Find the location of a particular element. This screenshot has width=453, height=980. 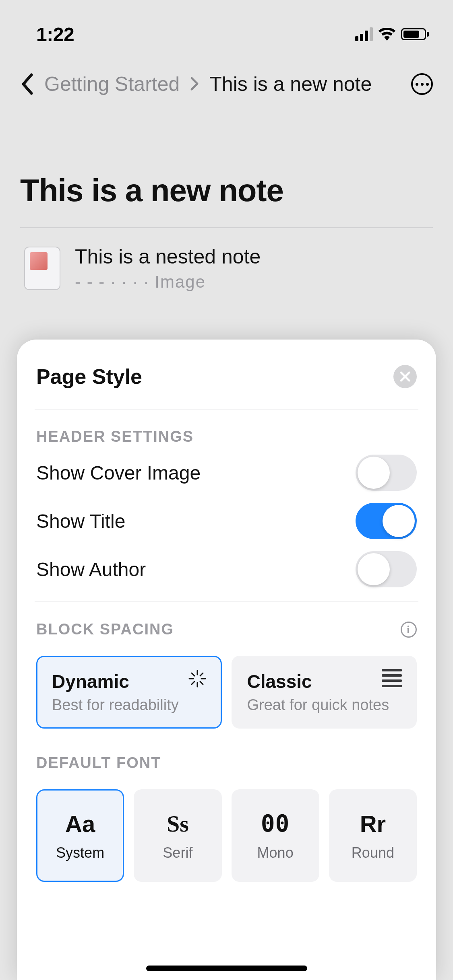

spacing-option-title: Classic is located at coordinates (325, 681).